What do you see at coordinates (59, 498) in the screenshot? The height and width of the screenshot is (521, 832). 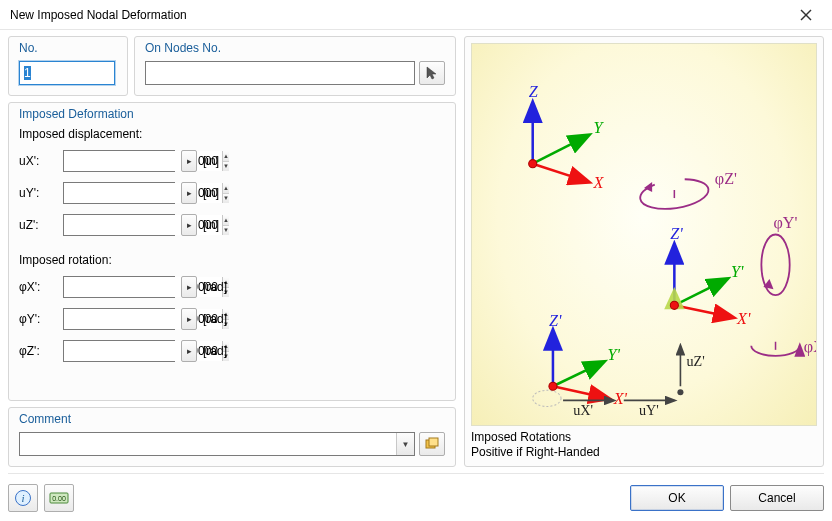 I see `units-button: 0.00` at bounding box center [59, 498].